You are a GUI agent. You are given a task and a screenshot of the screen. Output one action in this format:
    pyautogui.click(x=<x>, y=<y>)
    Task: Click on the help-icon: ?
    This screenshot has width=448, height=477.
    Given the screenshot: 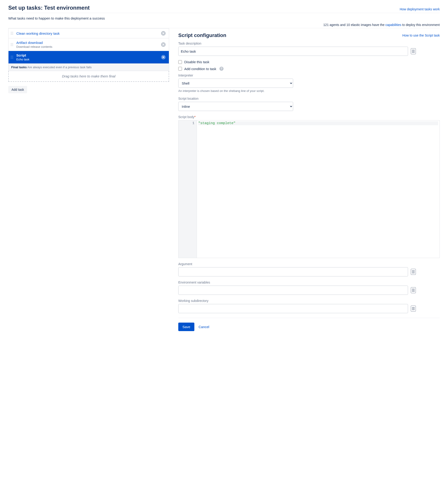 What is the action you would take?
    pyautogui.click(x=221, y=69)
    